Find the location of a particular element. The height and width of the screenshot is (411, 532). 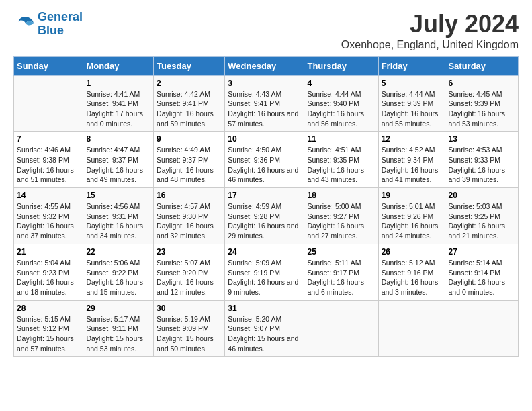

day-cell: 7Sunrise: 4:46 AMSunset: 9:38 PMDaylight… is located at coordinates (48, 160).